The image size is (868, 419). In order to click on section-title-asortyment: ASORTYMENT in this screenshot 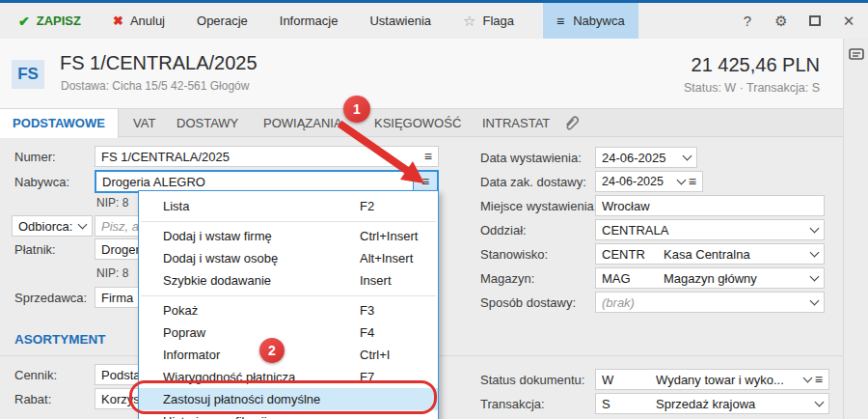, I will do `click(60, 340)`.